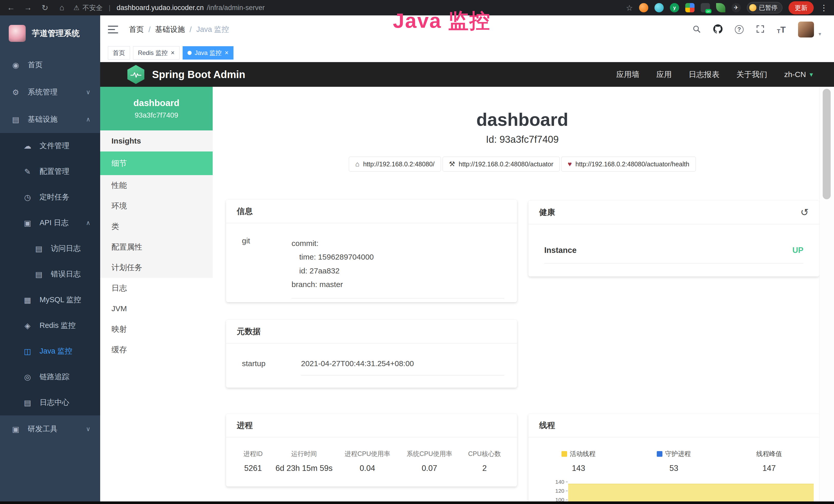  Describe the element at coordinates (50, 146) in the screenshot. I see `sidebar-item-files: ☁ 文件管理` at that location.